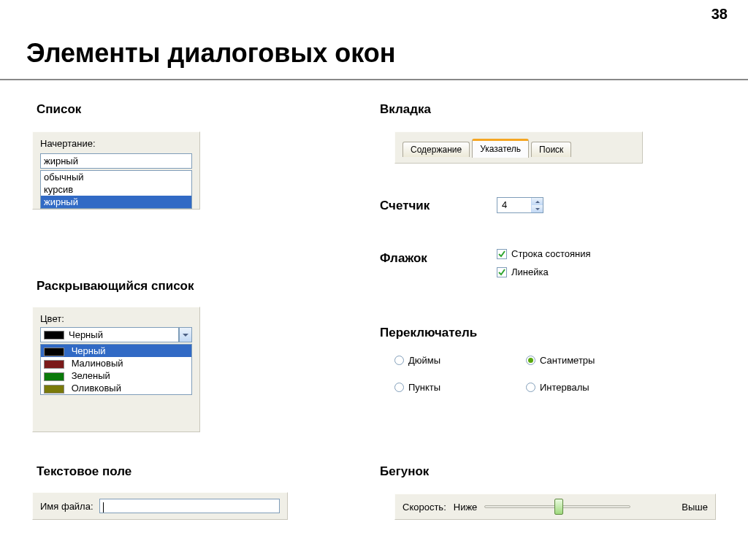 The height and width of the screenshot is (560, 748). Describe the element at coordinates (116, 364) in the screenshot. I see `dropdown-item: Малиновый` at that location.